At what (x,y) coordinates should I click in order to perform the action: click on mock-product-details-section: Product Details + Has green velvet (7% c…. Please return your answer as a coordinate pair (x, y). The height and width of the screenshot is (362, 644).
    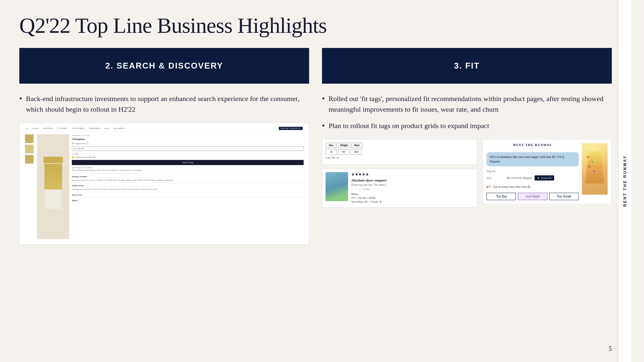
    Looking at the image, I should click on (188, 178).